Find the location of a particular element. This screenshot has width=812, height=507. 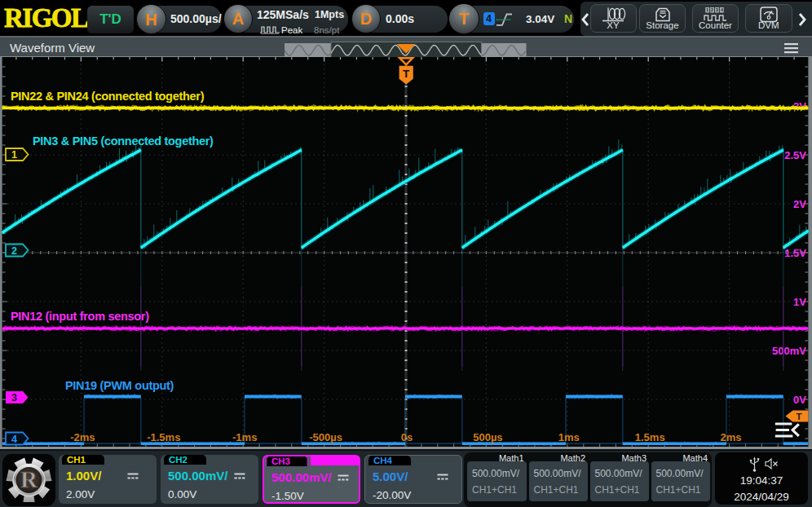

svg-text: 2 is located at coordinates (15, 251).